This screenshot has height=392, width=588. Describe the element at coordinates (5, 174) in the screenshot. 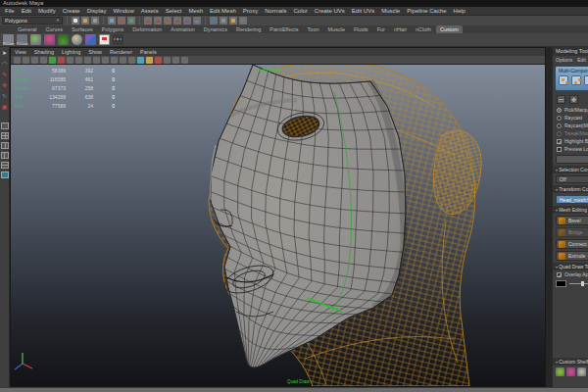

I see `layout-outliner-persp-button` at that location.